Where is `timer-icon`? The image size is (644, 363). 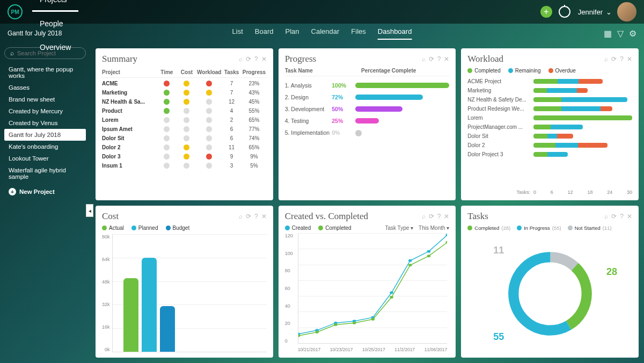
timer-icon is located at coordinates (565, 12).